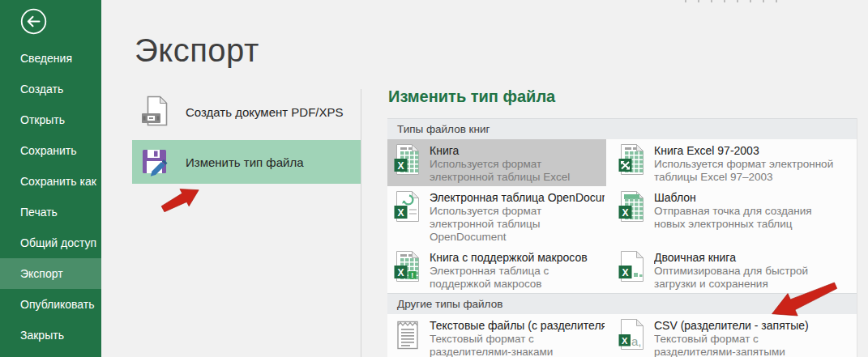 This screenshot has height=357, width=868. What do you see at coordinates (744, 151) in the screenshot?
I see `file-type-title: Книга Excel 97-2003` at bounding box center [744, 151].